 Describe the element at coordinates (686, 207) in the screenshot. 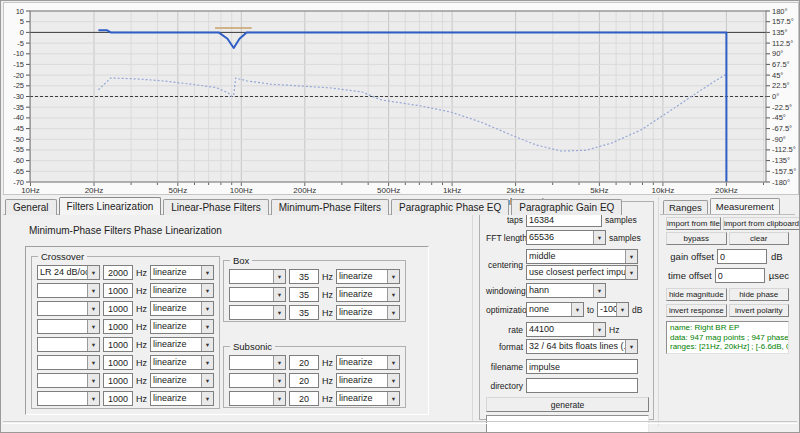

I see `tab-ranges: Ranges` at that location.